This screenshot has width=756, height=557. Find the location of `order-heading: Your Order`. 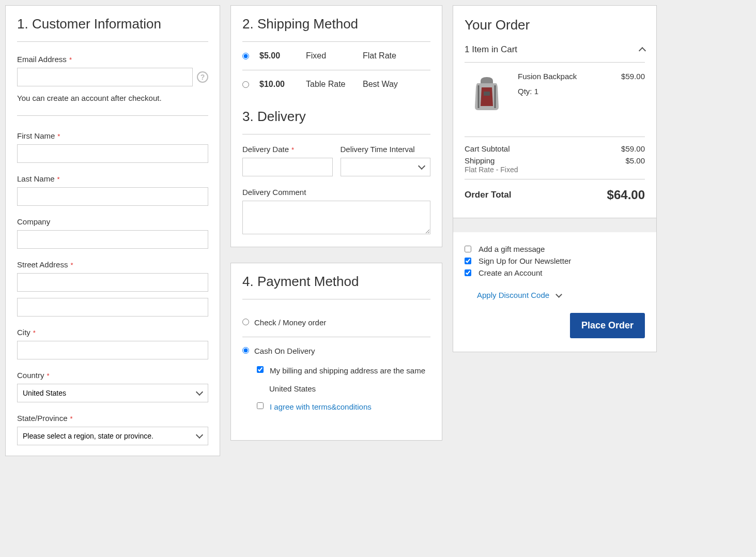

order-heading: Your Order is located at coordinates (555, 25).